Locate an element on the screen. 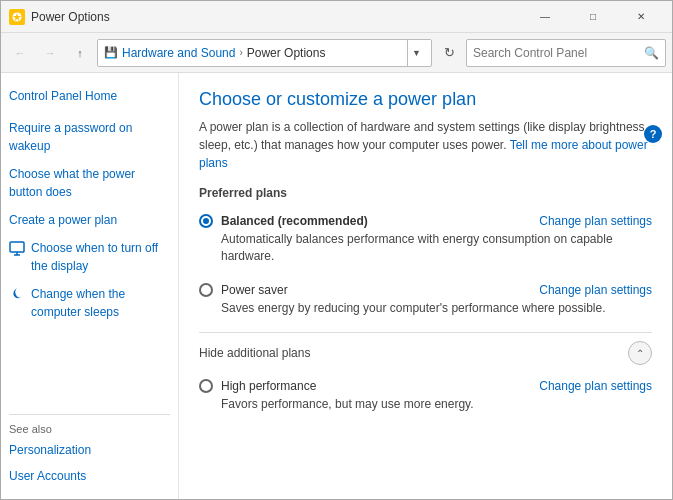 The height and width of the screenshot is (500, 673). change-plan-balanced: Change plan settings is located at coordinates (596, 221).